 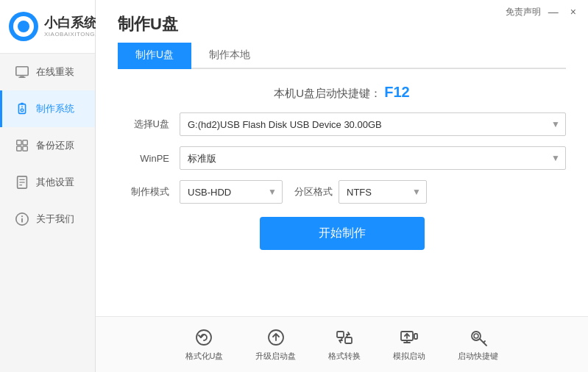 What do you see at coordinates (573, 12) in the screenshot?
I see `close-button: ×` at bounding box center [573, 12].